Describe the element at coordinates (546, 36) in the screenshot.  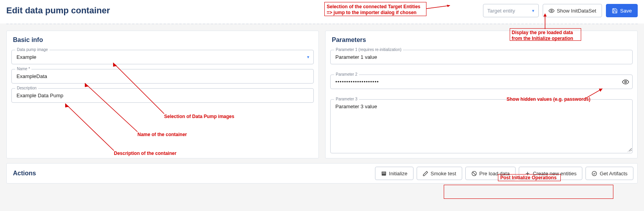
I see `annotation-show-init: Display the pre loaded data from the Ini…` at that location.